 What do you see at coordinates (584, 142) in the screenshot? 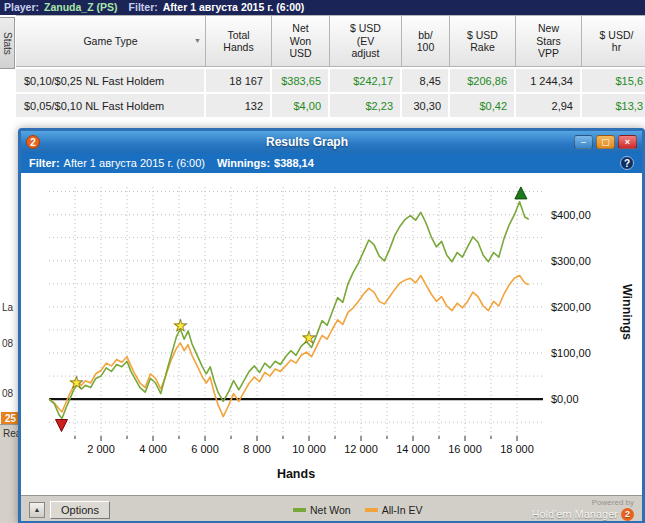
I see `minimize-button: –` at bounding box center [584, 142].